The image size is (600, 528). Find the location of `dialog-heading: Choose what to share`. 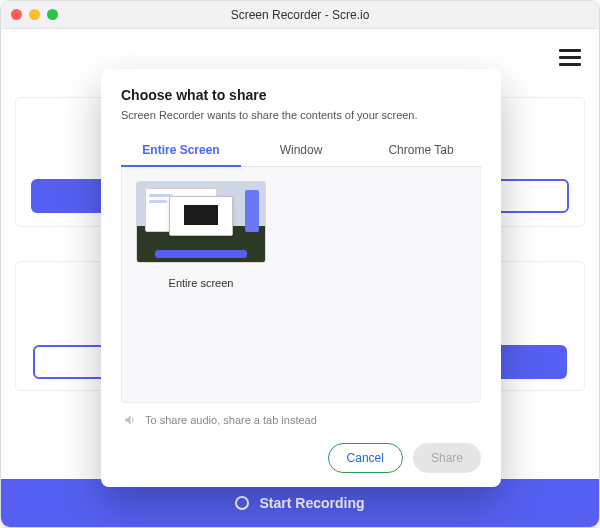

dialog-heading: Choose what to share is located at coordinates (301, 95).